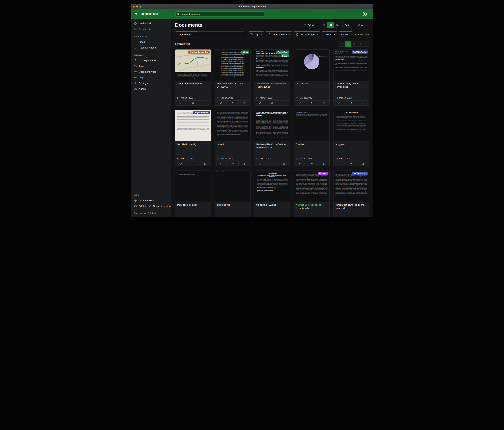  Describe the element at coordinates (193, 186) in the screenshot. I see `document-thumbnail: This is a multi page document. Page 1.` at that location.